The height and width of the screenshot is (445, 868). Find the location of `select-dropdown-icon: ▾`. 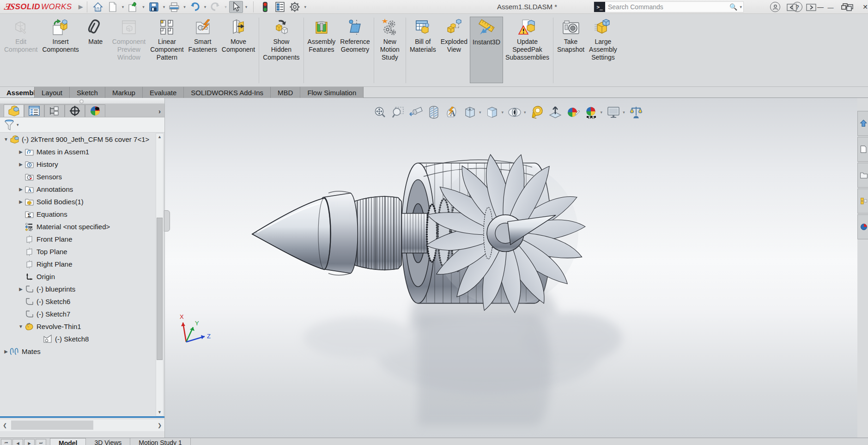

select-dropdown-icon: ▾ is located at coordinates (247, 7).